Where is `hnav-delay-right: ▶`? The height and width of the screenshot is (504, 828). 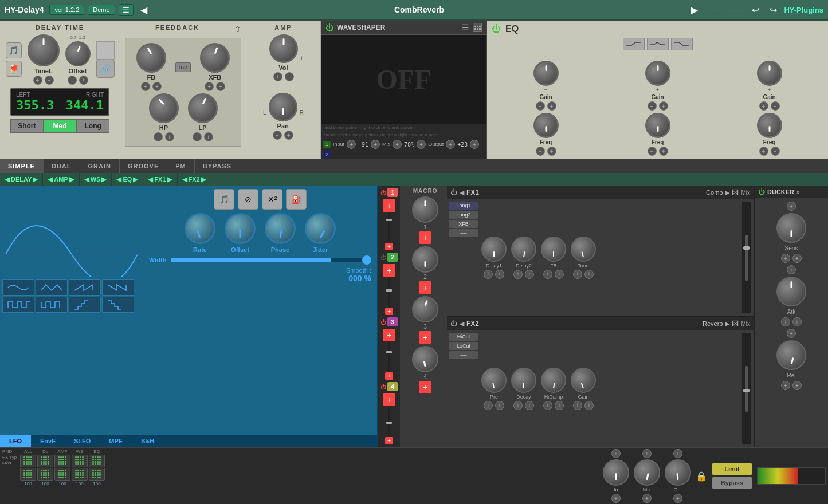 hnav-delay-right: ▶ is located at coordinates (36, 179).